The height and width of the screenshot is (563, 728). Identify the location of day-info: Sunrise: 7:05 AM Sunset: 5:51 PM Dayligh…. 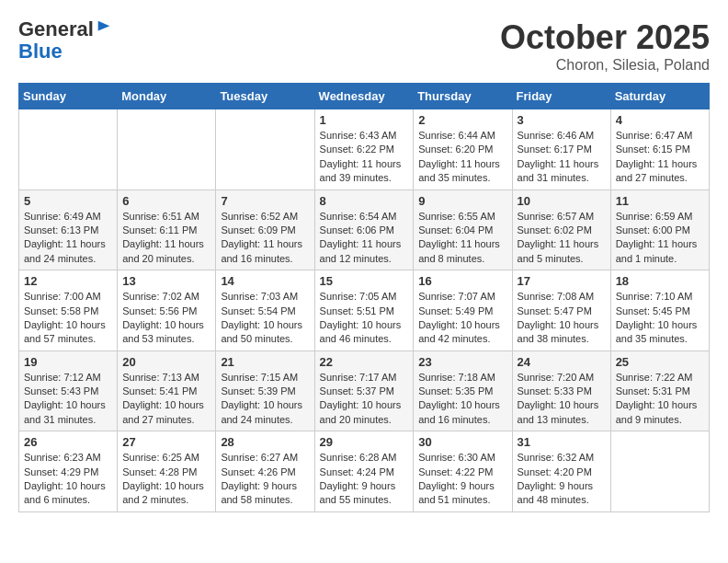
(364, 318).